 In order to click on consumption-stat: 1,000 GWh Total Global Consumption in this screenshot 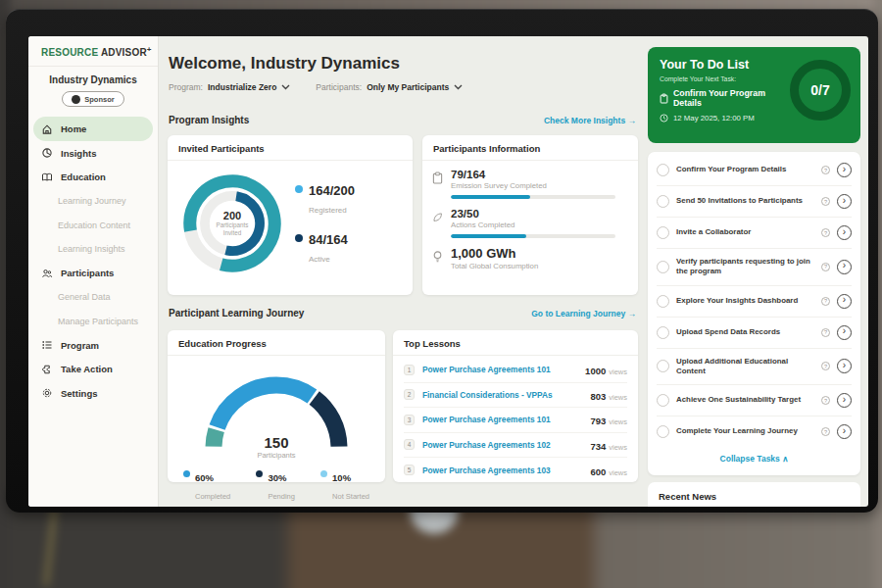, I will do `click(529, 259)`.